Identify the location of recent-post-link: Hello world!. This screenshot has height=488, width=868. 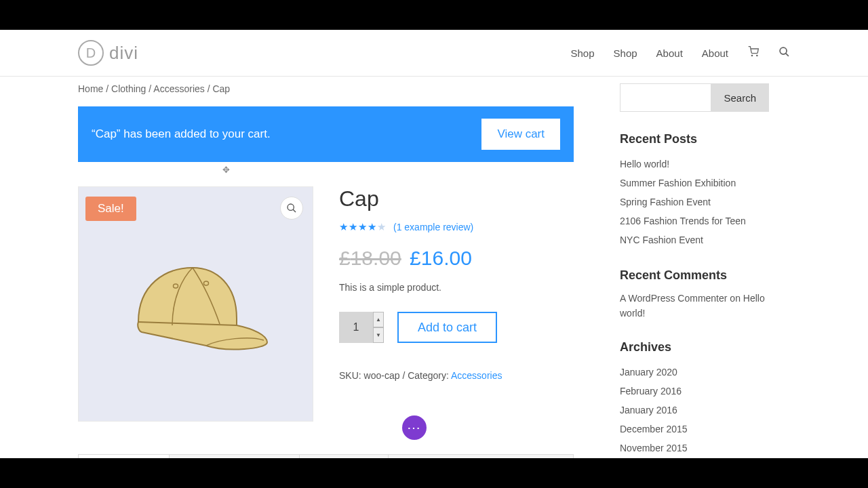
(644, 164).